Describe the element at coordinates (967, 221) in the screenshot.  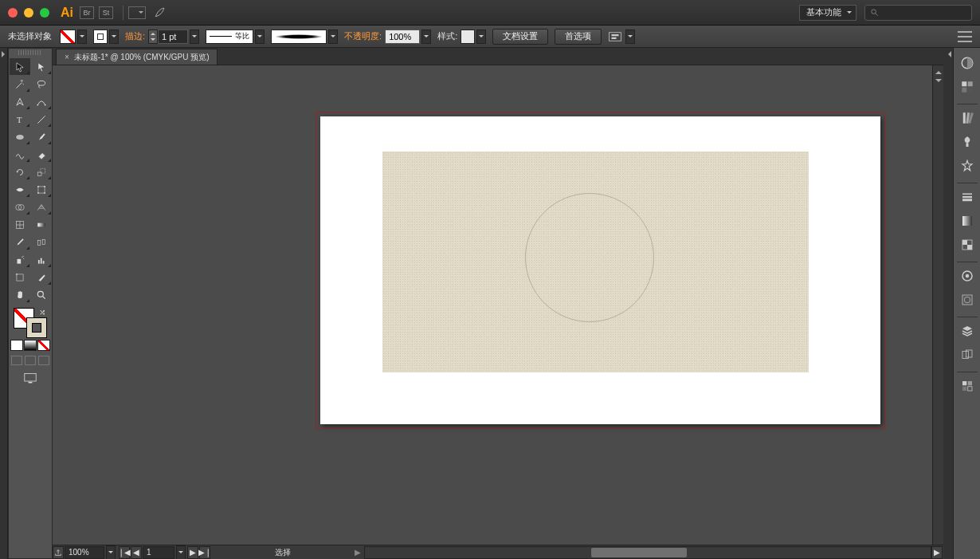
I see `gradient-panel-icon` at that location.